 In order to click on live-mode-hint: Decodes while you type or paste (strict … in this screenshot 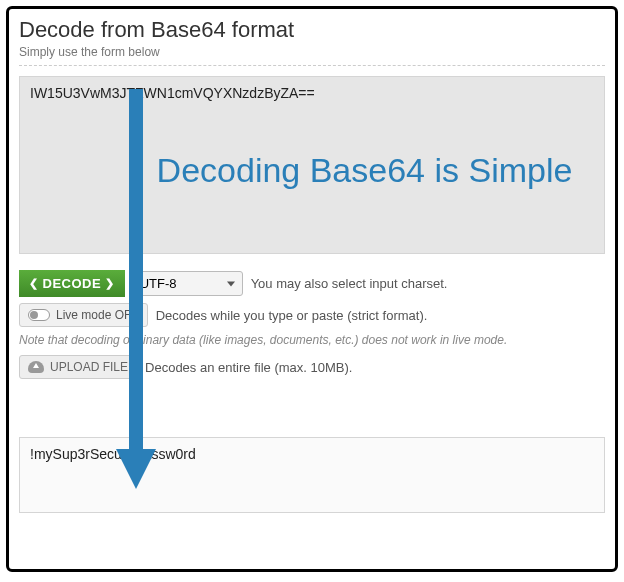, I will do `click(292, 316)`.